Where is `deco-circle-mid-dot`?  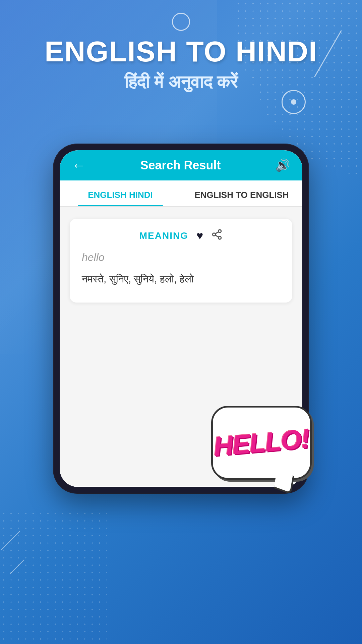 deco-circle-mid-dot is located at coordinates (294, 102).